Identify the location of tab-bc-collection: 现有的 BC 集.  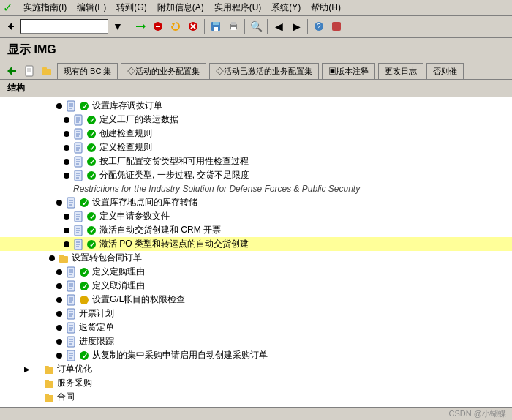
(88, 71).